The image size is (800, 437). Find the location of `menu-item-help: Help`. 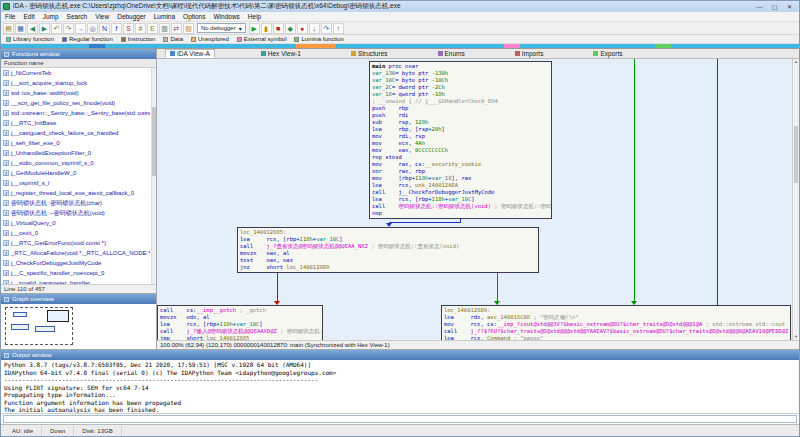

menu-item-help: Help is located at coordinates (254, 16).